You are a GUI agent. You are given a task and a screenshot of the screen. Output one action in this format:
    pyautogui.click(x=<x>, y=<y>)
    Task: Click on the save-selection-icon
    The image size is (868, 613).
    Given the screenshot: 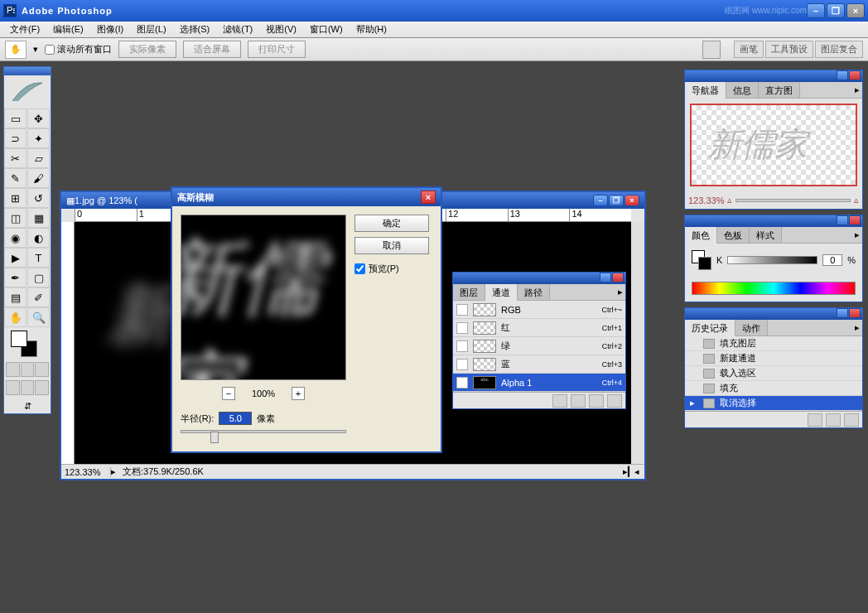 What is the action you would take?
    pyautogui.click(x=578, y=401)
    